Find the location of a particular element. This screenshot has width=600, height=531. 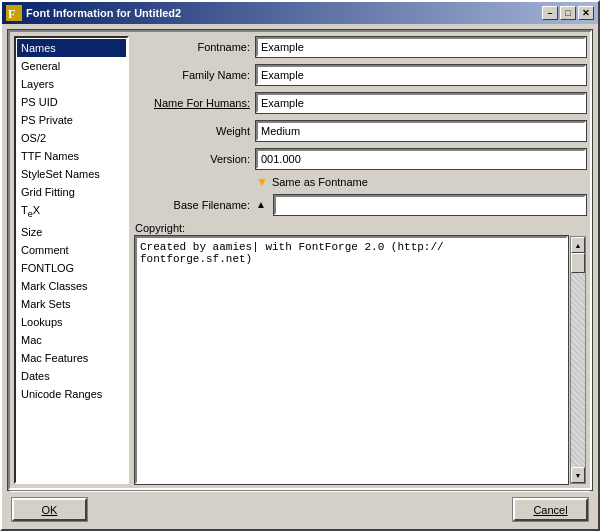

fontname-input is located at coordinates (421, 47).